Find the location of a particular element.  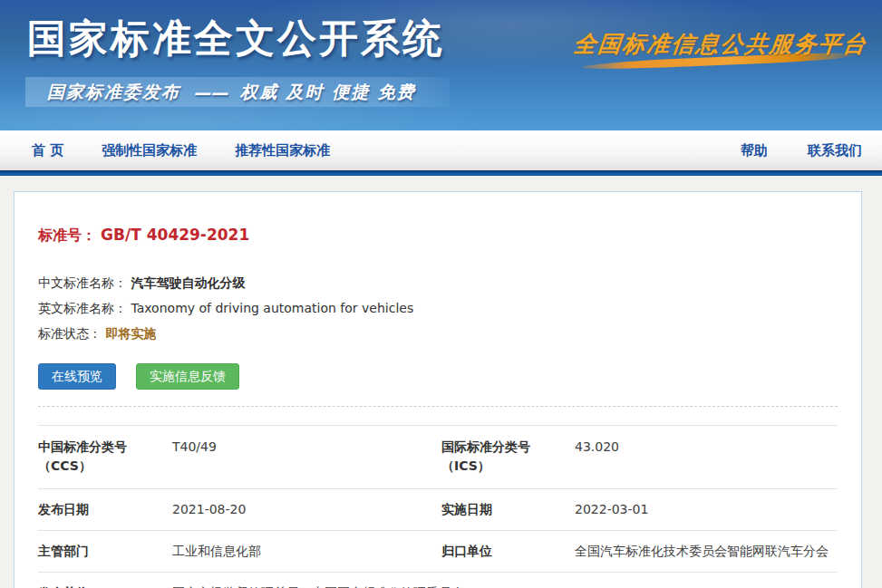

status-value: 即将实施 is located at coordinates (131, 333).